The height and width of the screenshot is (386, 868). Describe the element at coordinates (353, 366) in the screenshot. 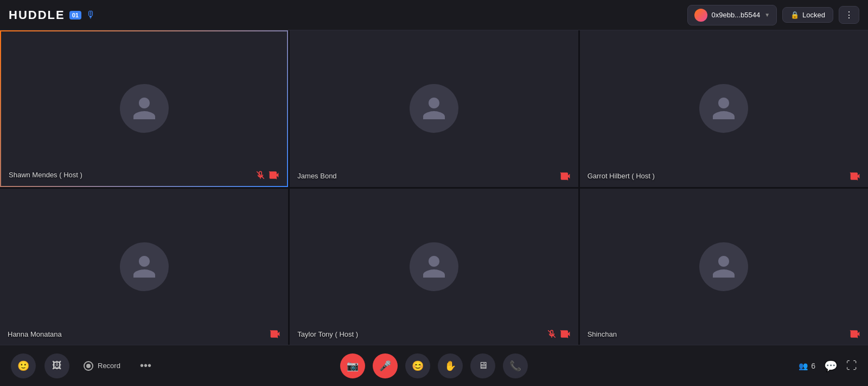

I see `toggle-video-button: 📷` at that location.